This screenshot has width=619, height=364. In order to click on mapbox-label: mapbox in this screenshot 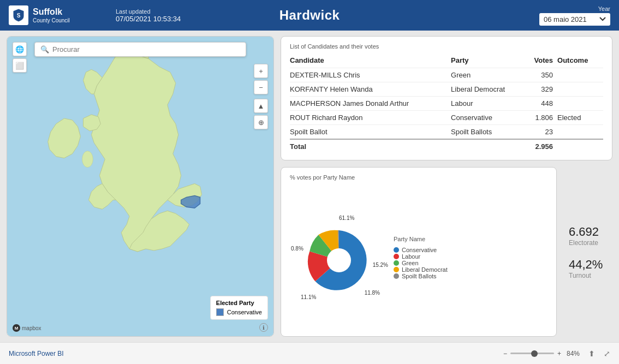, I will do `click(32, 329)`.